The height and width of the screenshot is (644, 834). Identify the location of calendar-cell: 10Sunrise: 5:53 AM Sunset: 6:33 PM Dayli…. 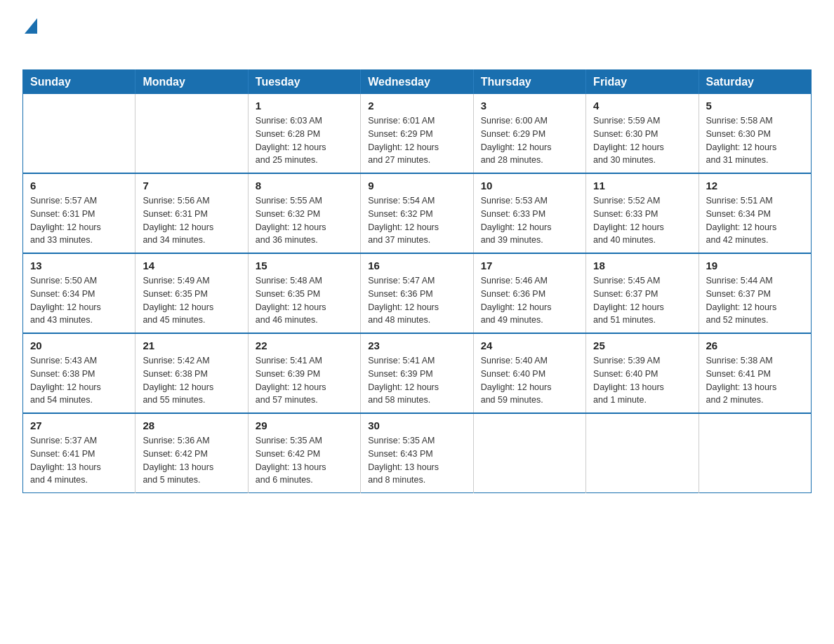
(529, 213).